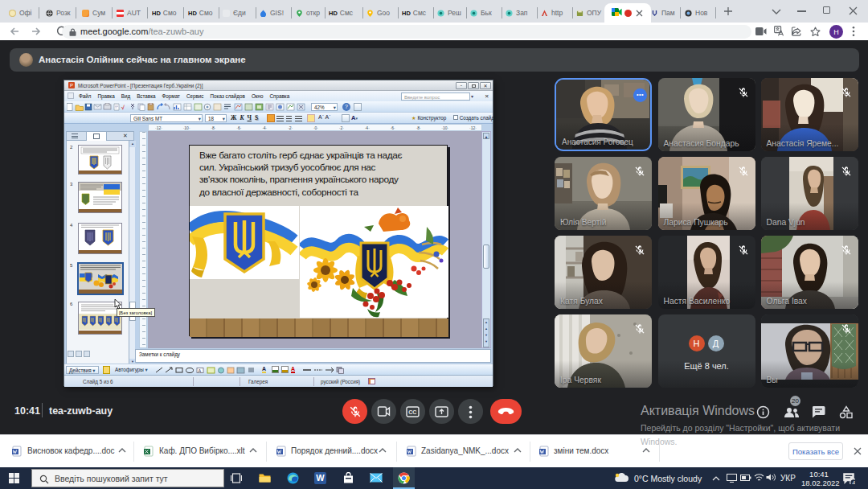 The image size is (868, 489). What do you see at coordinates (412, 412) in the screenshot?
I see `svg-text: CC` at bounding box center [412, 412].